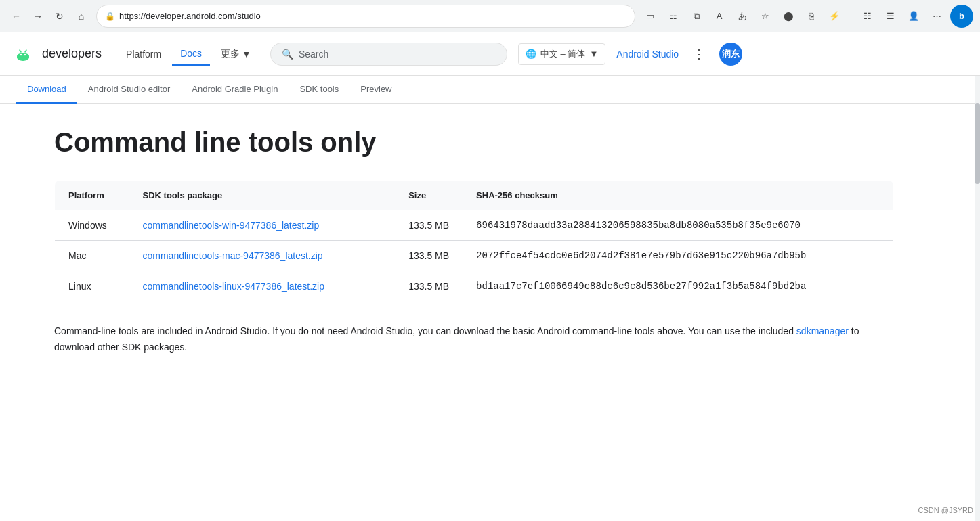  Describe the element at coordinates (60, 16) in the screenshot. I see `reload-button: ↻` at that location.